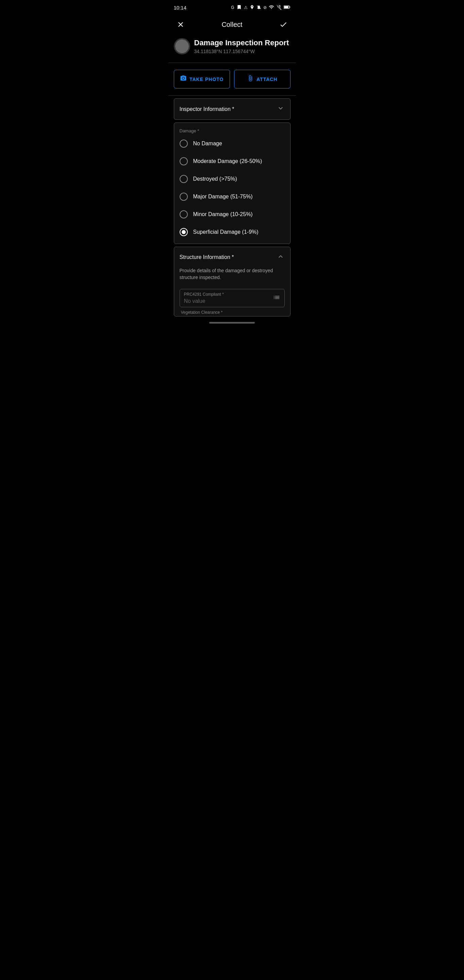 Image resolution: width=464 pixels, height=980 pixels. What do you see at coordinates (202, 79) in the screenshot?
I see `take-photo-button: TAKE PHOTO` at bounding box center [202, 79].